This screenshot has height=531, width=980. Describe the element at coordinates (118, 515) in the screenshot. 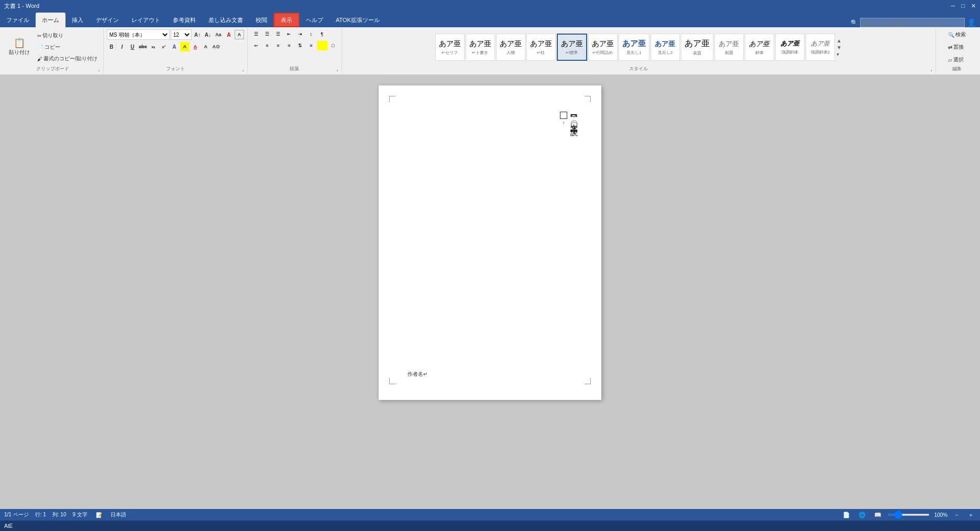

I see `language-label: 日本語` at that location.